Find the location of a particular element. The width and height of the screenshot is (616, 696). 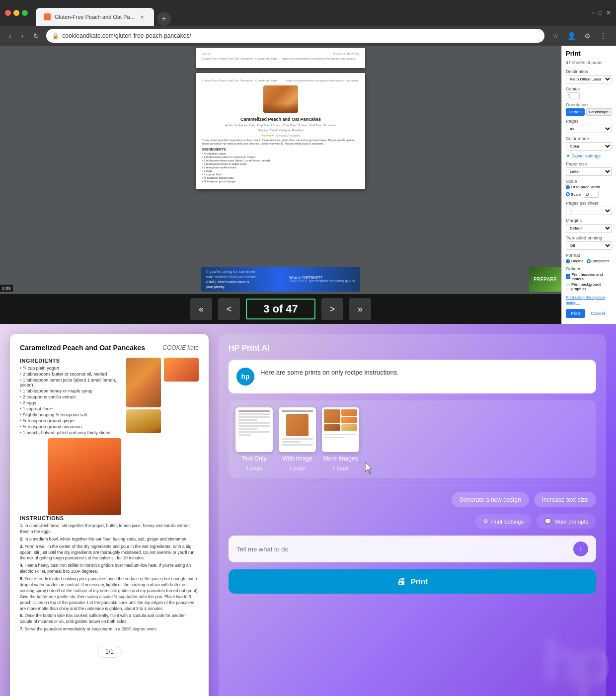

mi-img4 is located at coordinates (332, 427).